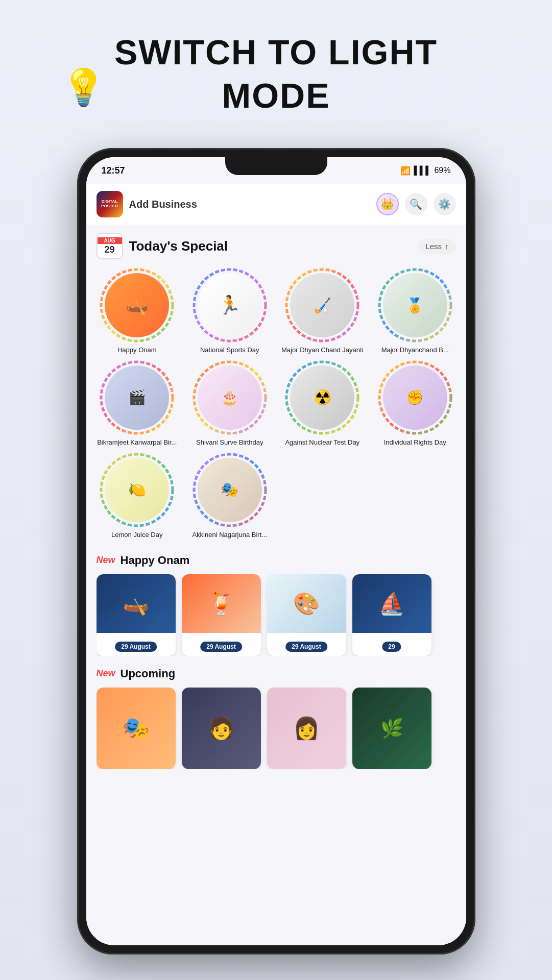  I want to click on add-business-text: Add Business, so click(250, 204).